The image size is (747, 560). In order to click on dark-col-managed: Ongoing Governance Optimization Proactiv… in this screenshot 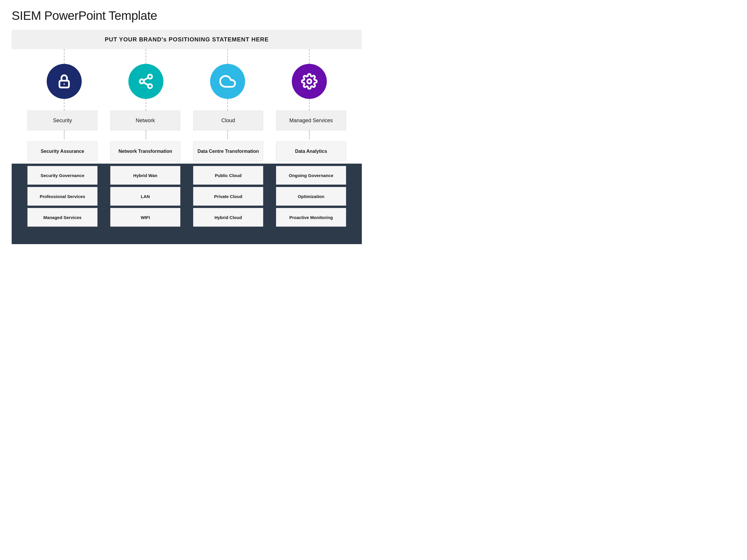, I will do `click(311, 195)`.